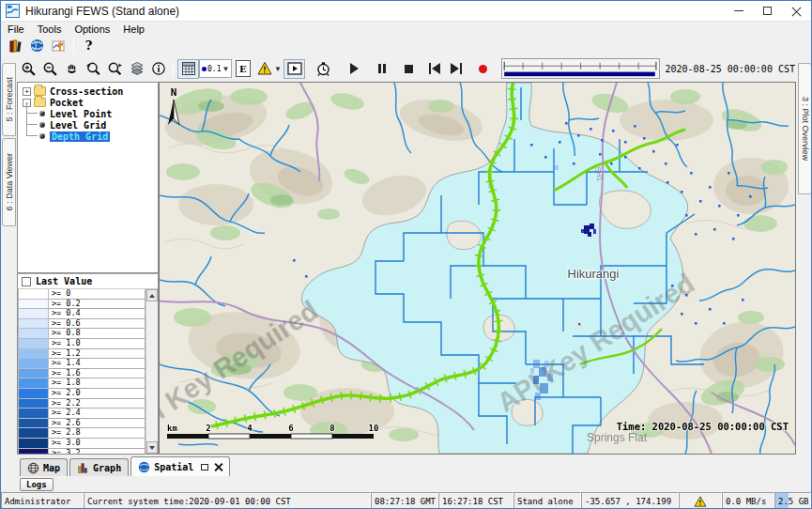 The image size is (812, 509). Describe the element at coordinates (82, 334) in the screenshot. I see `legend-row: >= 0.8` at that location.